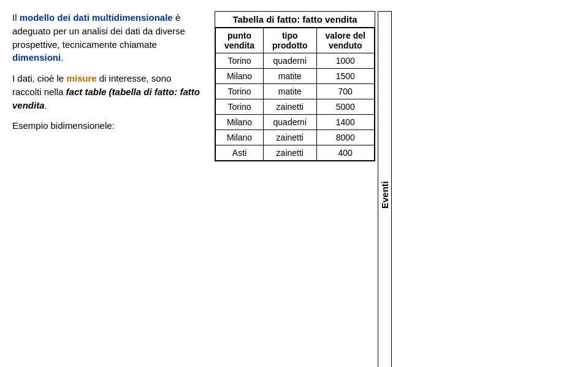 The image size is (588, 367). Describe the element at coordinates (345, 123) in the screenshot. I see `fact-table-cell: 1400` at that location.